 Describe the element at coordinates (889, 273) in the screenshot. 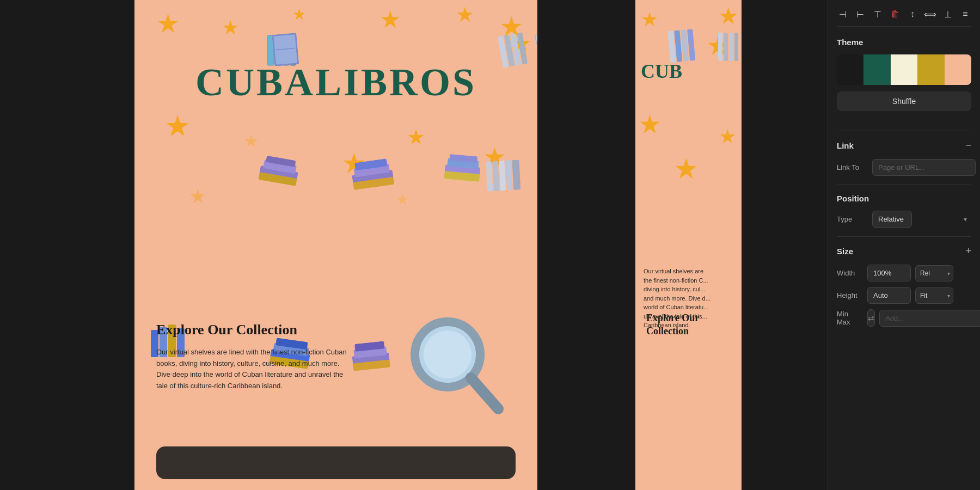

I see `width-value-input` at that location.